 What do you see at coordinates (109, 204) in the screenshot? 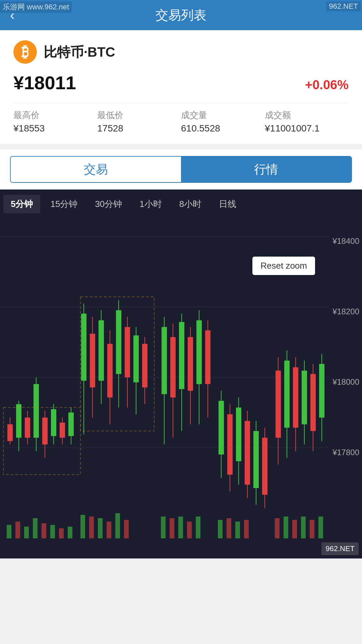
I see `interval-btn-2: 30分钟` at bounding box center [109, 204].